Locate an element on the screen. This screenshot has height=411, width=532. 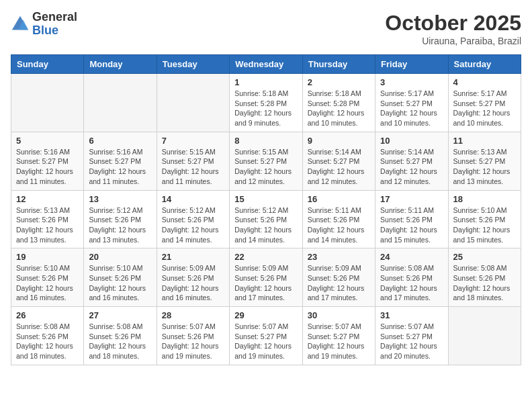
day-number: 29 is located at coordinates (266, 316).